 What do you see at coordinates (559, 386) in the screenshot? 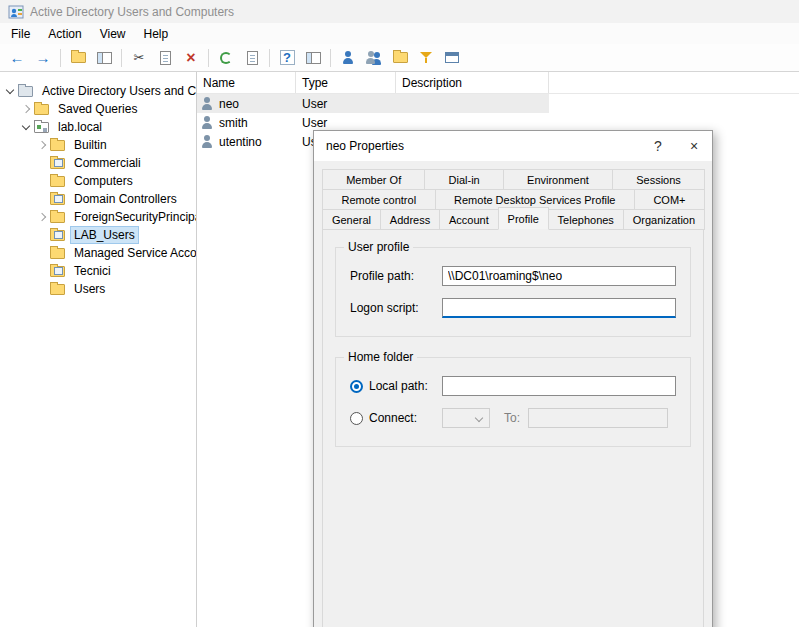
I see `local-path-input` at bounding box center [559, 386].